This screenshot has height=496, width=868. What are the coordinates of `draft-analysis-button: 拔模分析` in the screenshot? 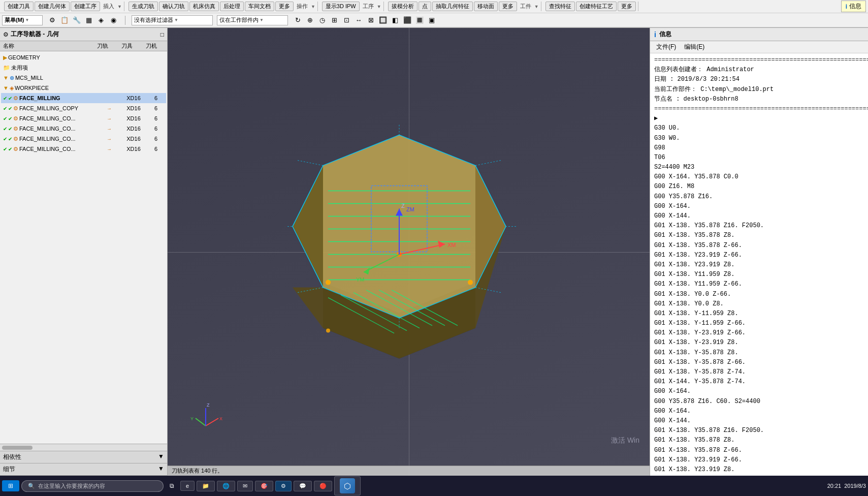 It's located at (403, 6).